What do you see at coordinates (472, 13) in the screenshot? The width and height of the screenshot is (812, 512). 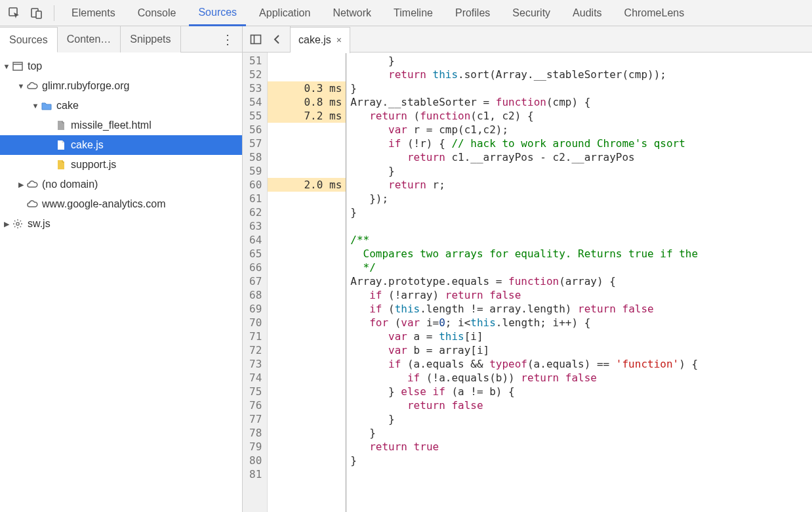 I see `top-tab-profiles: Profiles` at bounding box center [472, 13].